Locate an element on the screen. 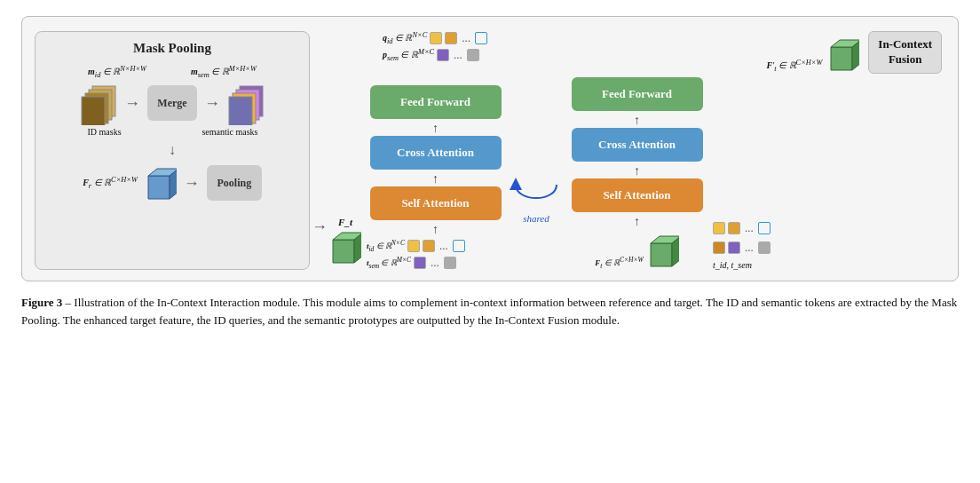 The image size is (980, 483). id-masks-sublabel: ID masks is located at coordinates (105, 131).